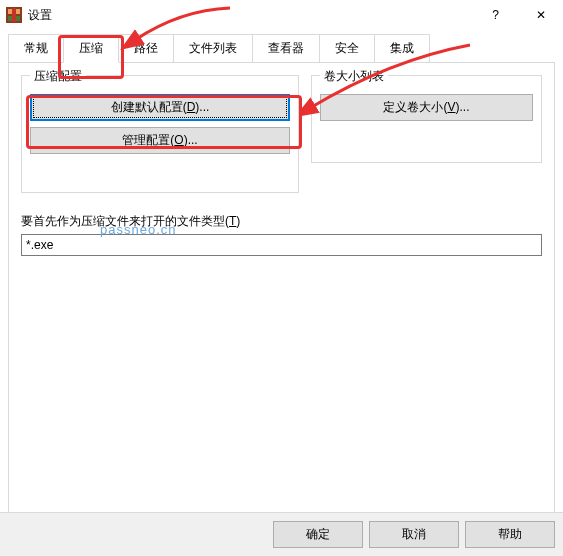  What do you see at coordinates (282, 222) in the screenshot?
I see `filetype-label: 要首先作为压缩文件来打开的文件类型(T)` at bounding box center [282, 222].